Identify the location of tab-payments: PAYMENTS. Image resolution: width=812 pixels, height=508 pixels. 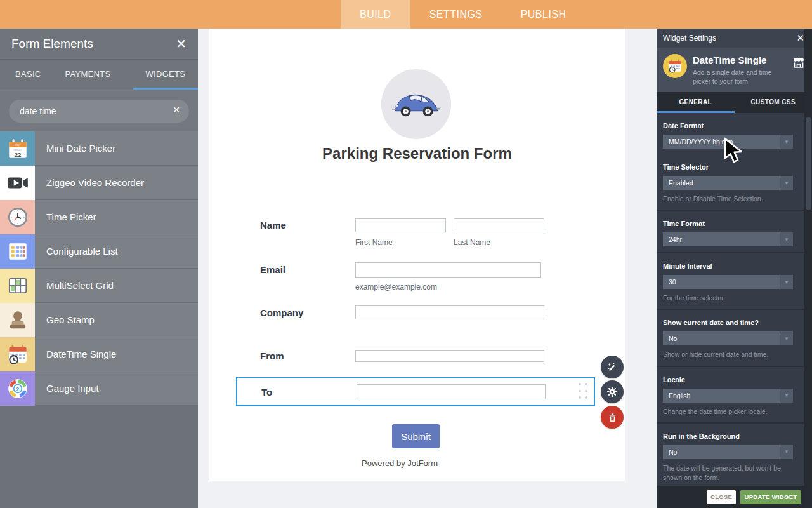
(88, 75).